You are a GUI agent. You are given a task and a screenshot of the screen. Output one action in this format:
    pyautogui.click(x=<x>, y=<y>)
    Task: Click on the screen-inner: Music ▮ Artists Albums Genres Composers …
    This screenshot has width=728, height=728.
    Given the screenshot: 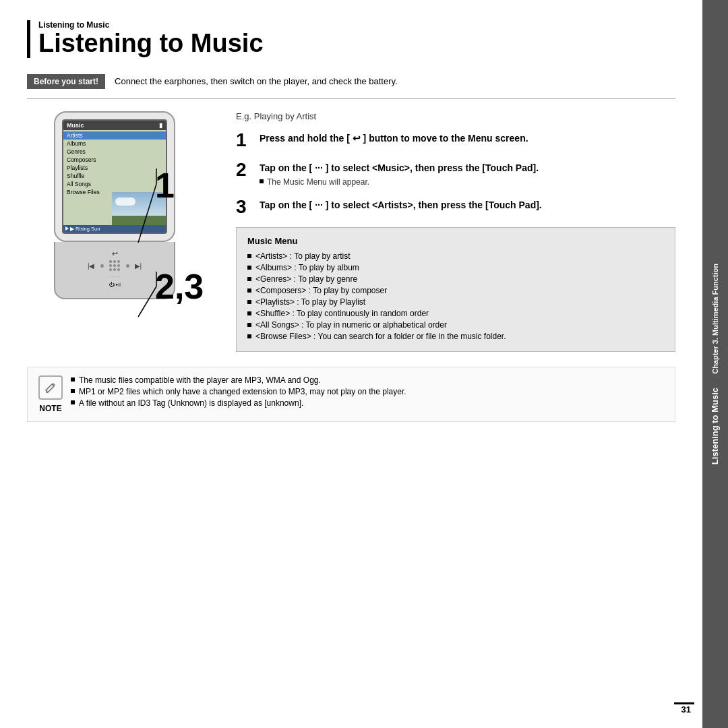 What is the action you would take?
    pyautogui.click(x=115, y=177)
    